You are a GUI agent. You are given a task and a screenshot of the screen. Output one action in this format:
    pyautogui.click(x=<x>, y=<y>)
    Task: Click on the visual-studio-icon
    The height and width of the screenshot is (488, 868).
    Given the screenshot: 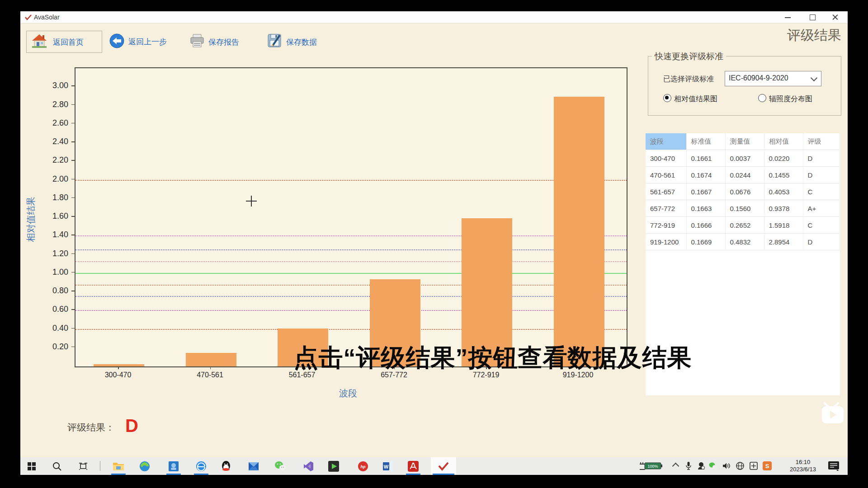 What is the action you would take?
    pyautogui.click(x=308, y=466)
    